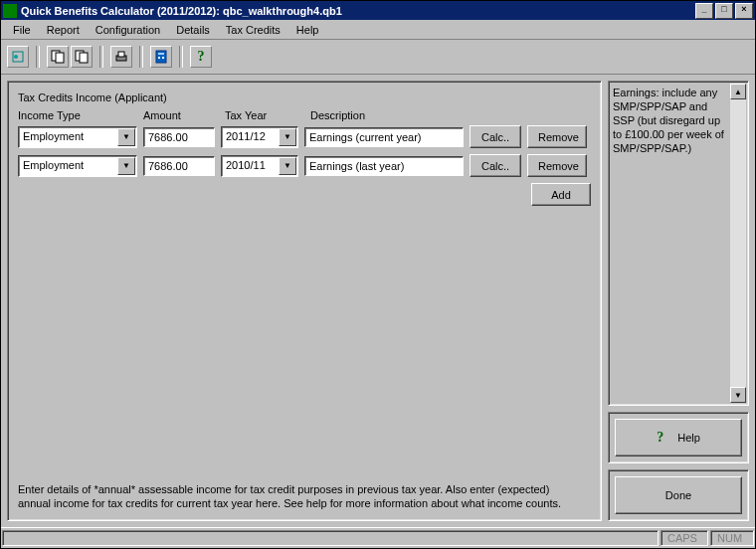 The height and width of the screenshot is (549, 756). What do you see at coordinates (308, 30) in the screenshot?
I see `menu-help: Help` at bounding box center [308, 30].